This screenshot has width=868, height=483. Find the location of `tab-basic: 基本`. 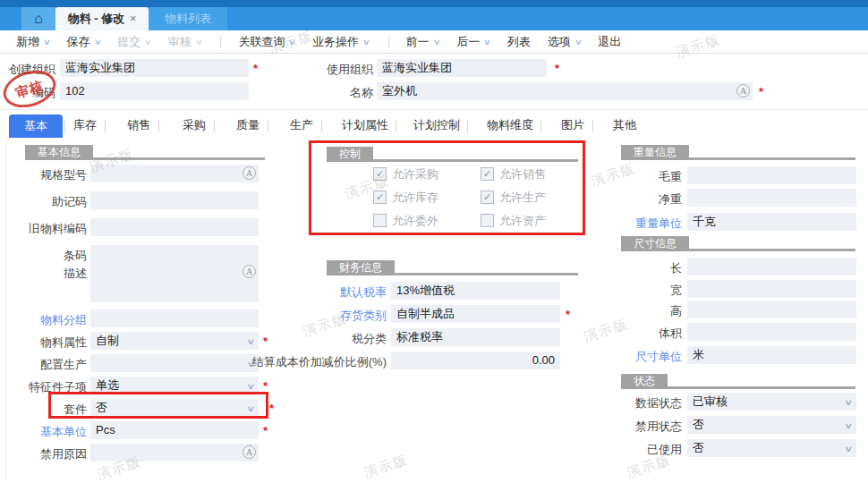

tab-basic: 基本 is located at coordinates (36, 126).